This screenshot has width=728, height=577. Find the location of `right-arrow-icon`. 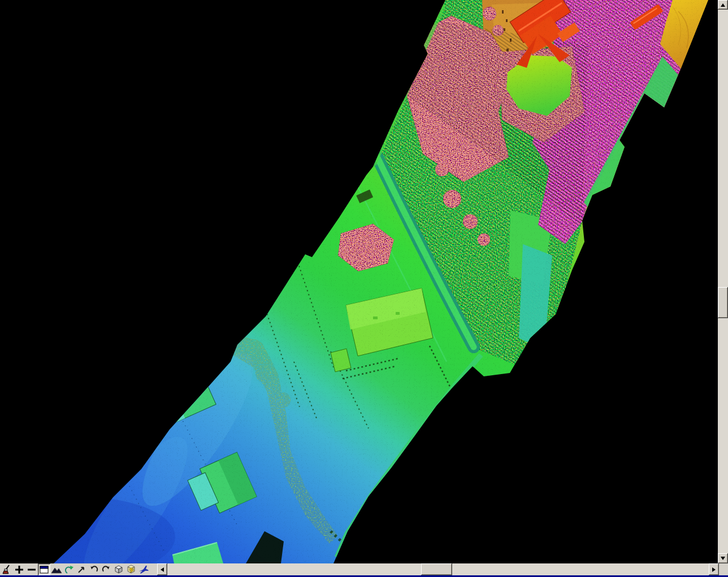

right-arrow-icon is located at coordinates (715, 570).